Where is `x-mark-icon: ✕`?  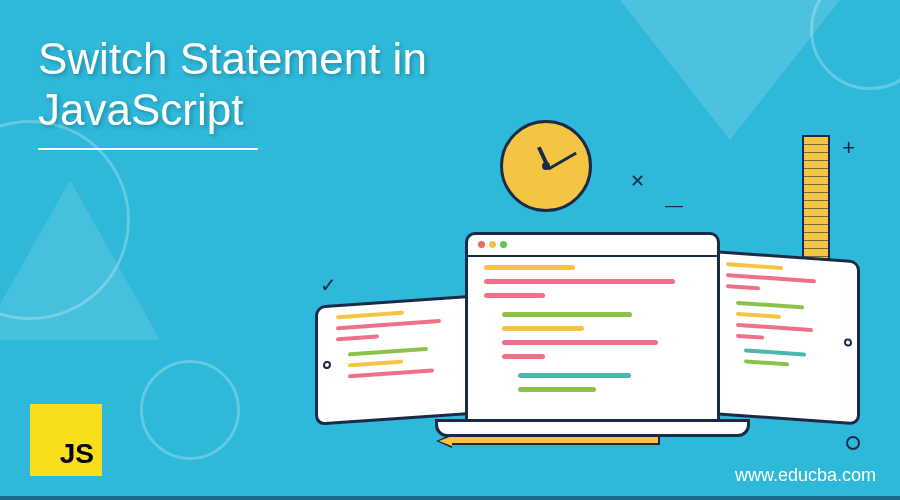 x-mark-icon: ✕ is located at coordinates (638, 181).